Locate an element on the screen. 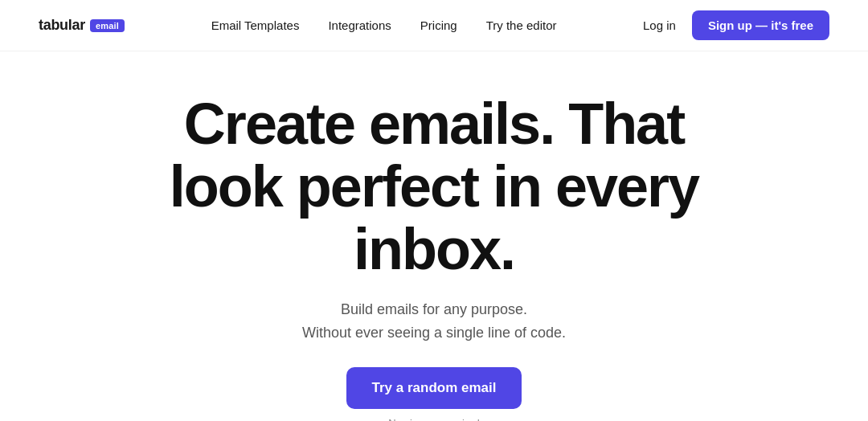 This screenshot has width=868, height=421. hero-note: No sign up required is located at coordinates (434, 419).